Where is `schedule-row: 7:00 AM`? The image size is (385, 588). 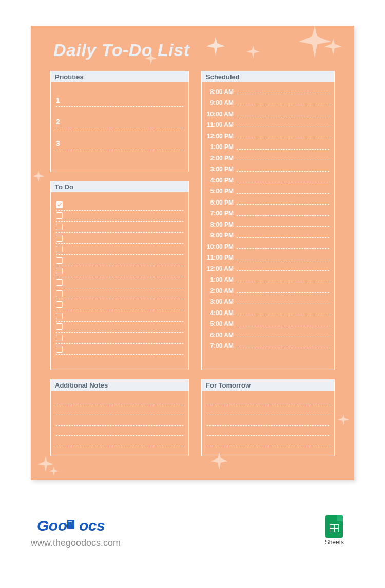
schedule-row: 7:00 AM is located at coordinates (267, 346).